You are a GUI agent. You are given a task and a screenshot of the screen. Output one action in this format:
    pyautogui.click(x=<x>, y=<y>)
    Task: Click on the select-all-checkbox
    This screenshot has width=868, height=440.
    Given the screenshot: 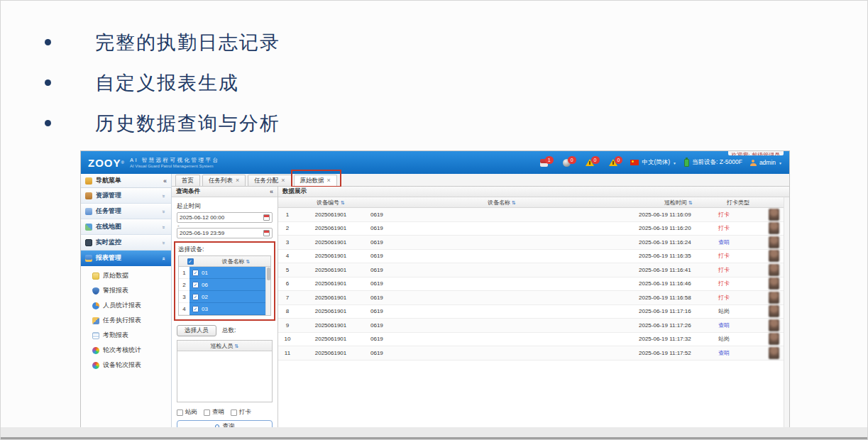 What is the action you would take?
    pyautogui.click(x=190, y=261)
    